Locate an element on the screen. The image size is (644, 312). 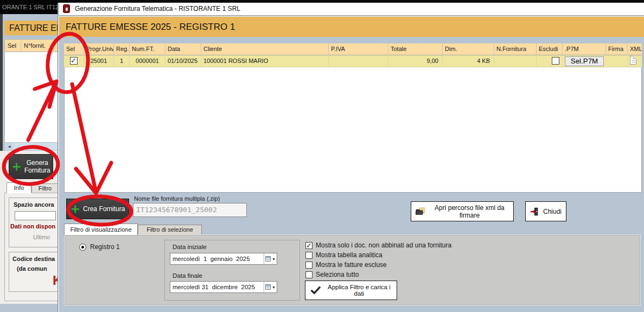
crea-fornitura-button: + Crea Fornitura is located at coordinates (98, 209).